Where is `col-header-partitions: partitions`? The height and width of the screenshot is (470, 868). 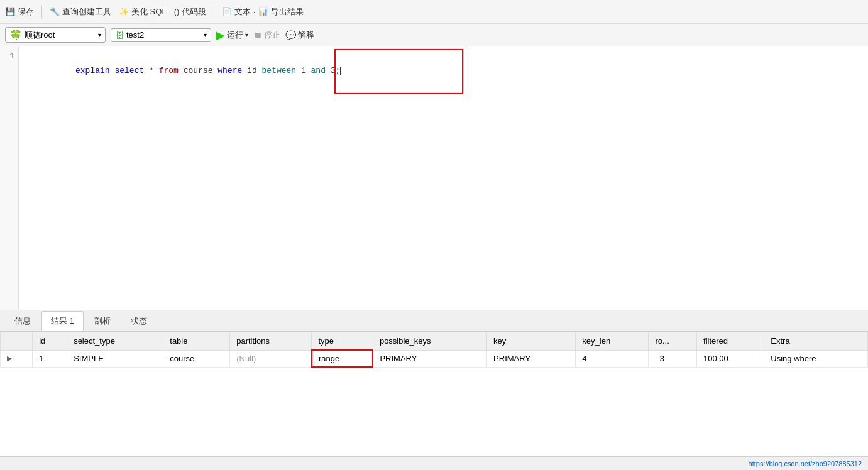 col-header-partitions: partitions is located at coordinates (271, 342).